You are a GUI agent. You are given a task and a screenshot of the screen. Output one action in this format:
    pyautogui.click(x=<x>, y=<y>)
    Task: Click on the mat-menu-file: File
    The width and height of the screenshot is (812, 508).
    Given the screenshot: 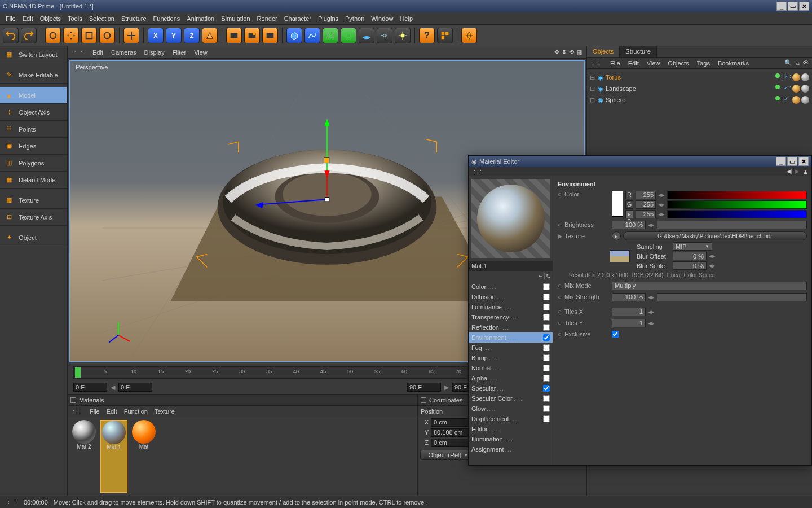 What is the action you would take?
    pyautogui.click(x=95, y=411)
    